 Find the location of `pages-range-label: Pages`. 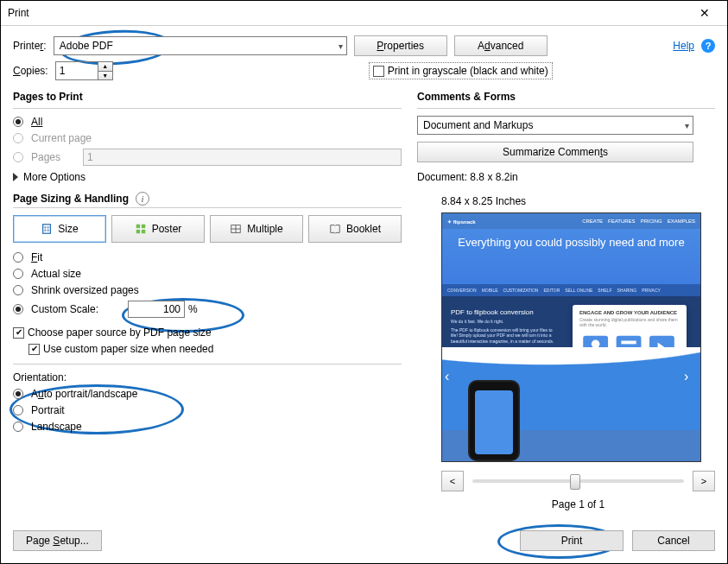

pages-range-label: Pages is located at coordinates (55, 157).